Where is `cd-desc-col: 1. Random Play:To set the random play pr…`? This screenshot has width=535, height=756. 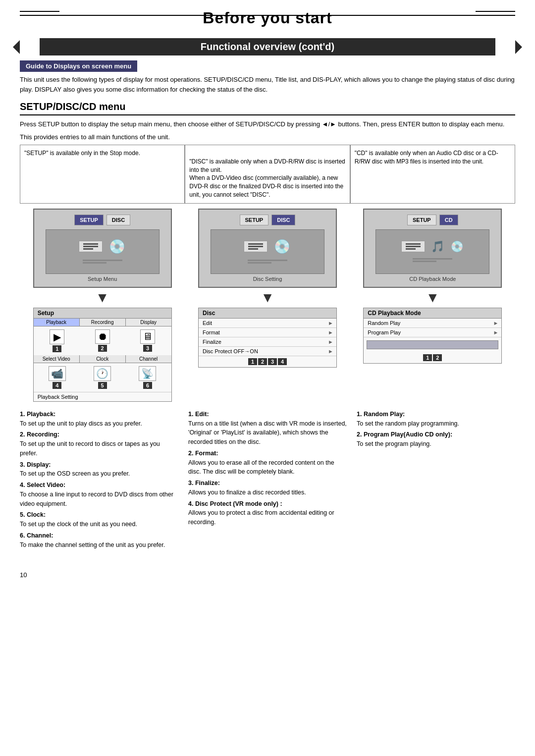
cd-desc-col: 1. Random Play:To set the random play pr… is located at coordinates (436, 481).